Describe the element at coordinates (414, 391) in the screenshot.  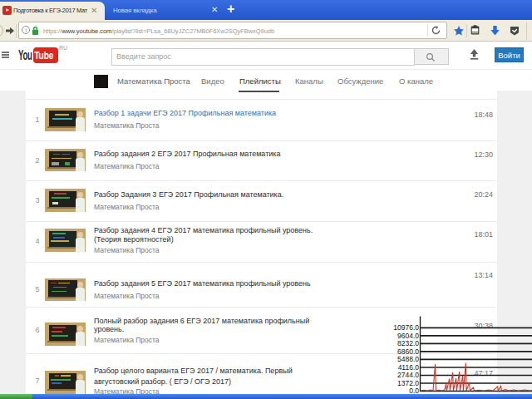
I see `svg-text: 0.0` at that location.